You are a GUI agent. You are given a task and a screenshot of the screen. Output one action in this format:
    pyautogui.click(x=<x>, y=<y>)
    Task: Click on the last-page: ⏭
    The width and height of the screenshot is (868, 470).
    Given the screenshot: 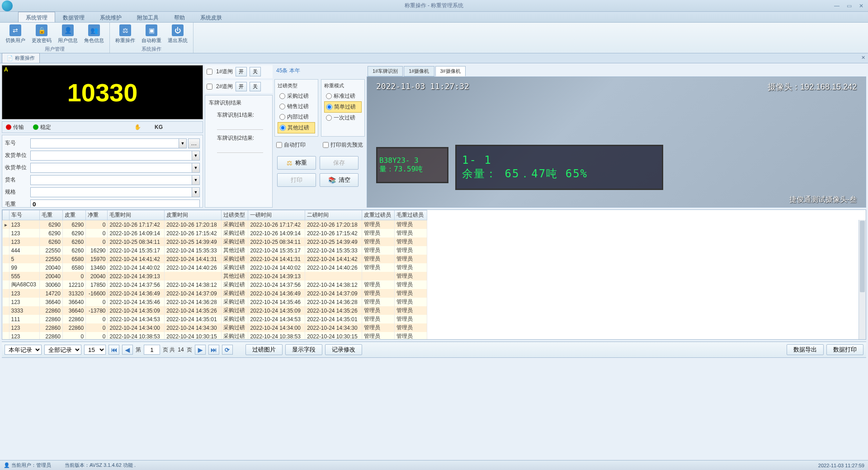 What is the action you would take?
    pyautogui.click(x=214, y=350)
    